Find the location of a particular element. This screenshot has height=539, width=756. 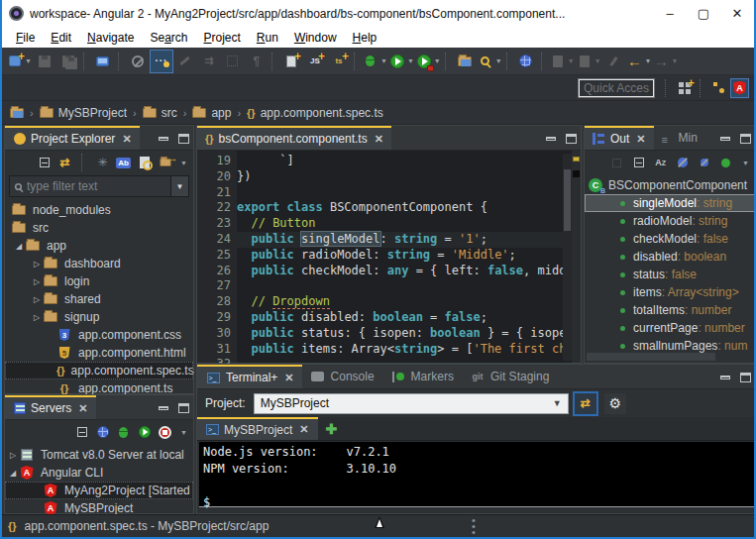

new-html-file-button: + is located at coordinates (291, 61).